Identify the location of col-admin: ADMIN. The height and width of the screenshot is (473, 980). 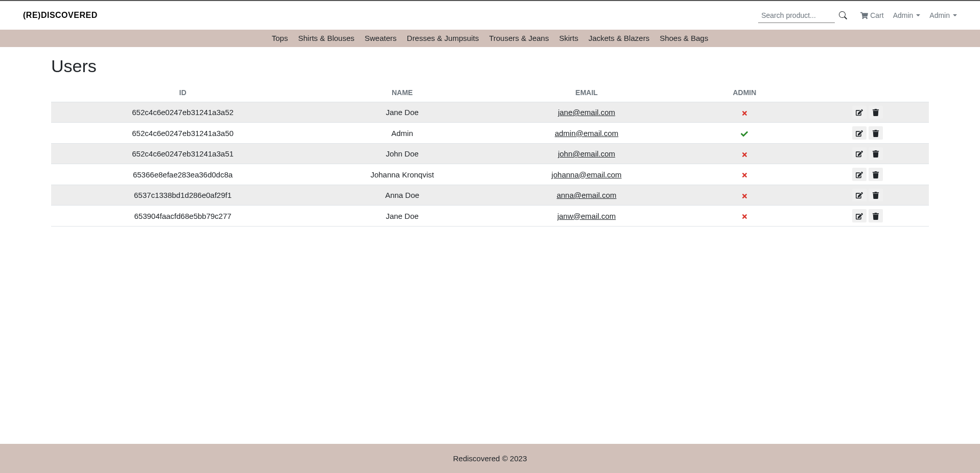
(744, 93).